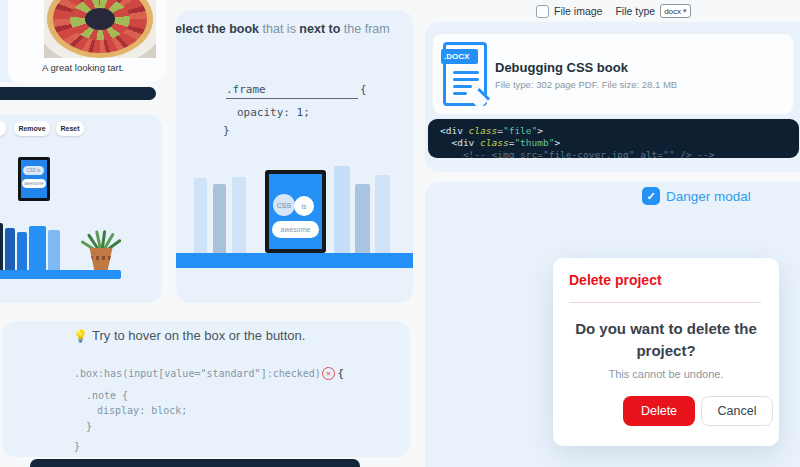 This screenshot has height=467, width=800. Describe the element at coordinates (586, 84) in the screenshot. I see `file-meta: File type: 302 page PDF. File size: 28.1…` at that location.